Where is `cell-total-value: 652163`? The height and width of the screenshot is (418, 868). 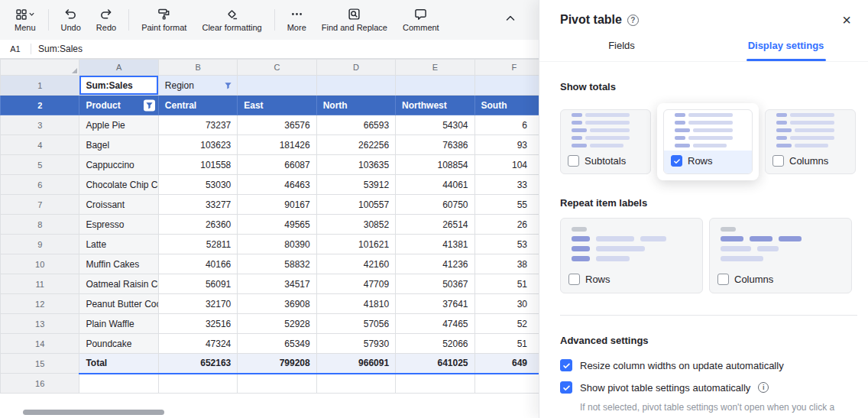 cell-total-value: 652163 is located at coordinates (197, 364).